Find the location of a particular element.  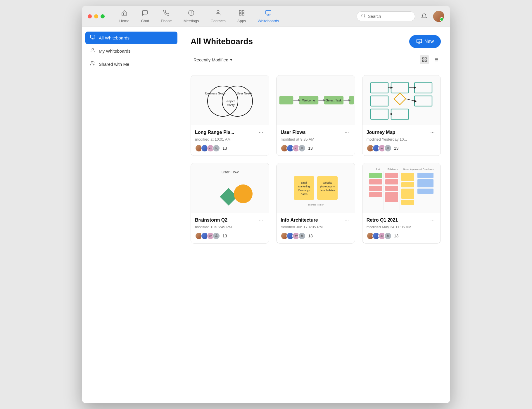

sidebar-item-my-whiteboards: My Whiteboards is located at coordinates (132, 51).